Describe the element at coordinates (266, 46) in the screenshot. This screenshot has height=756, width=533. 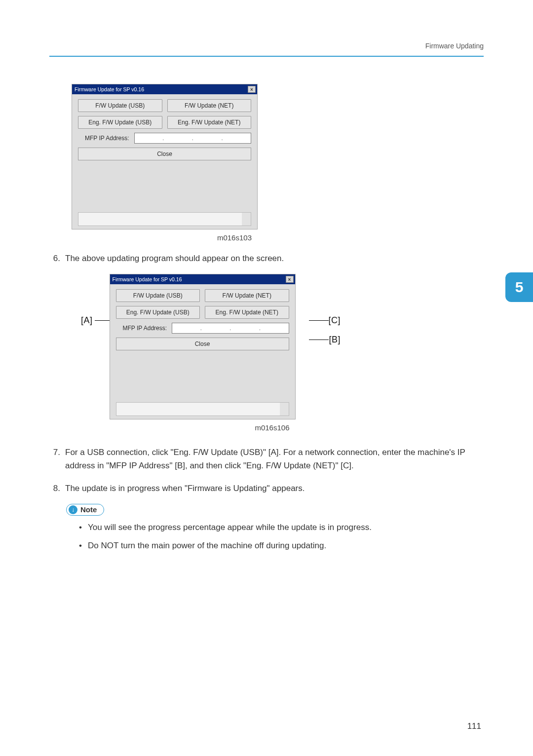
I see `page-header-label: Firmware Updating` at that location.